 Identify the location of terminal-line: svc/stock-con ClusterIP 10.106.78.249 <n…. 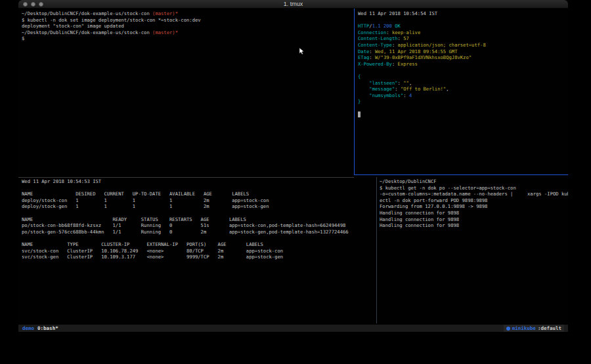
(198, 251).